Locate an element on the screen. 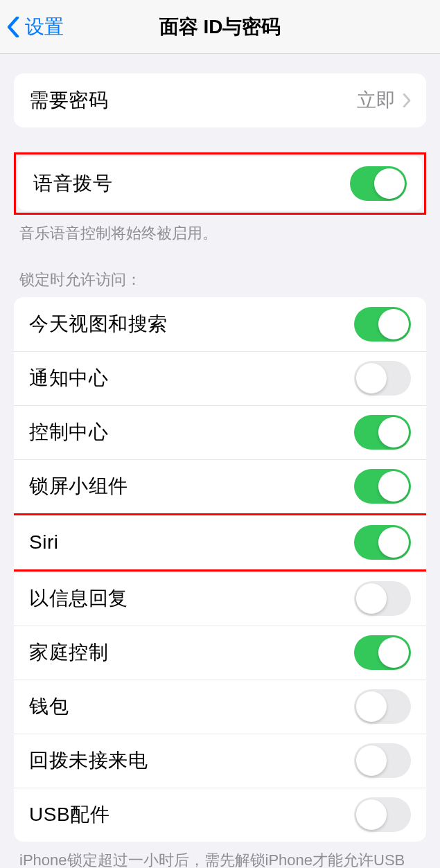 Image resolution: width=440 pixels, height=868 pixels. lock-access-label: 家庭控制 is located at coordinates (69, 653).